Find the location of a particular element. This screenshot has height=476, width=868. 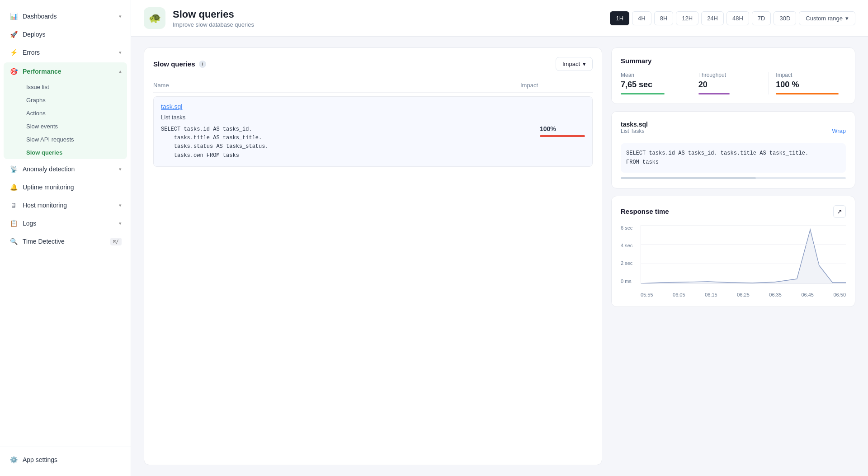

sidebar-item-app-settings: ⚙️ App settings is located at coordinates (65, 460).